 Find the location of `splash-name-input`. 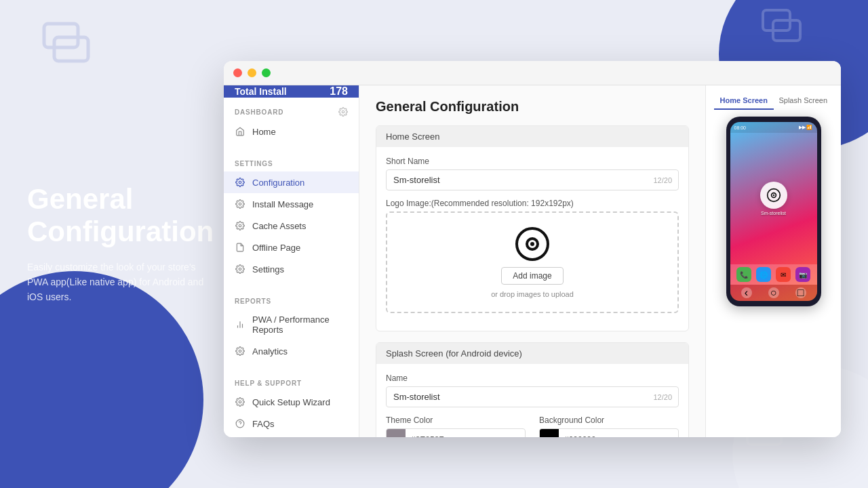

splash-name-input is located at coordinates (532, 397).